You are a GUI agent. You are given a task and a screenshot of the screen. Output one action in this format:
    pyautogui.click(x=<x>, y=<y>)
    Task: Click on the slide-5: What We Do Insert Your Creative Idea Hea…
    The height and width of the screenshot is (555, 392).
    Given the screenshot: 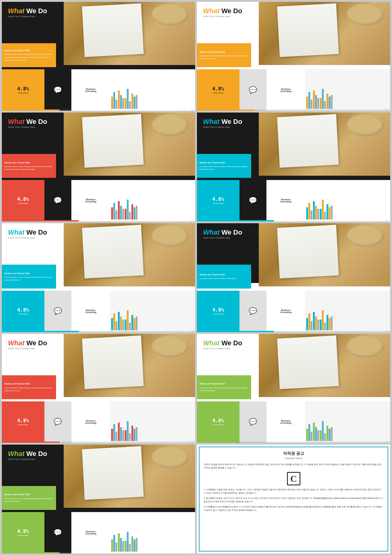 What is the action you would take?
    pyautogui.click(x=99, y=278)
    